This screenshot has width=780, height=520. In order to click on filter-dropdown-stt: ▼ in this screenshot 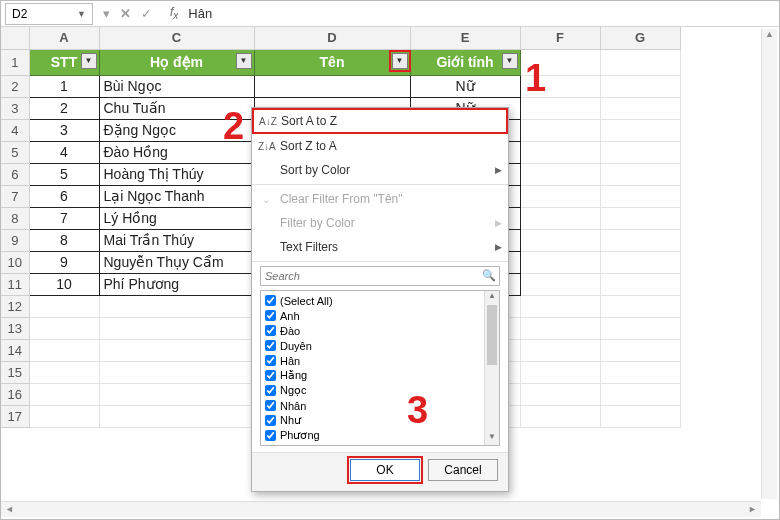, I will do `click(89, 61)`.